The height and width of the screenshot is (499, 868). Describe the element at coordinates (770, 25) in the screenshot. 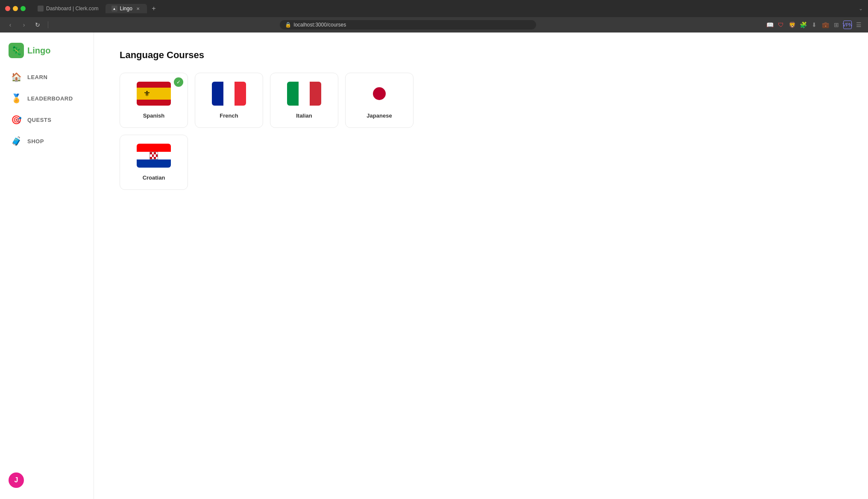

I see `bookmark-icon: 📖` at that location.